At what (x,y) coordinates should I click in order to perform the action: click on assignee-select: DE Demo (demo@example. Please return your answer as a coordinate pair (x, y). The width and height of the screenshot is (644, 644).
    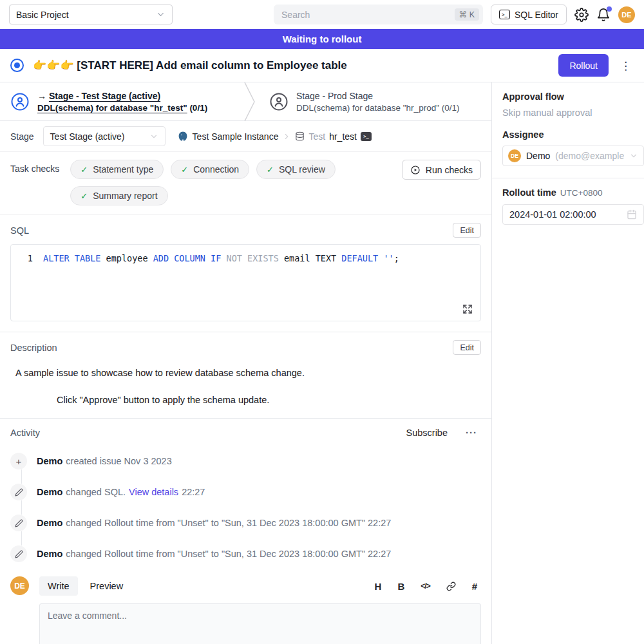
    Looking at the image, I should click on (573, 156).